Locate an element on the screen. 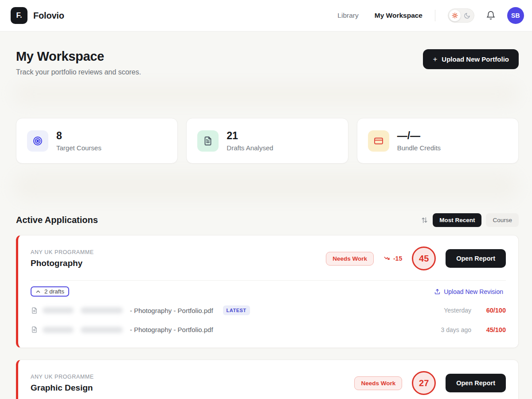 The image size is (532, 399). draft-row: - Photography - Portfolio.pdf LATEST Yes… is located at coordinates (268, 310).